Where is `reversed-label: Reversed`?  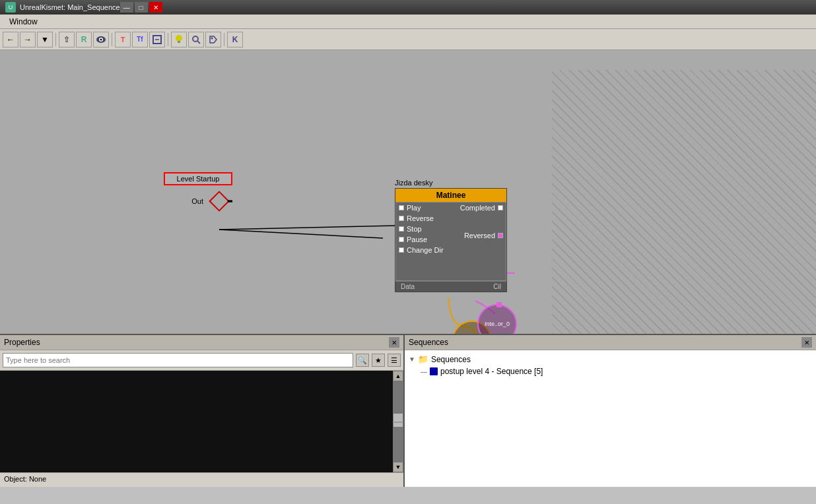
reversed-label: Reversed is located at coordinates (479, 236).